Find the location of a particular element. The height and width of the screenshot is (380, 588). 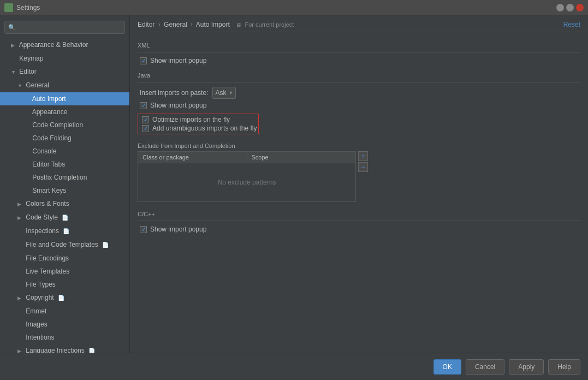

sidebar-item-code-style: Code Style 📄 is located at coordinates (64, 217).